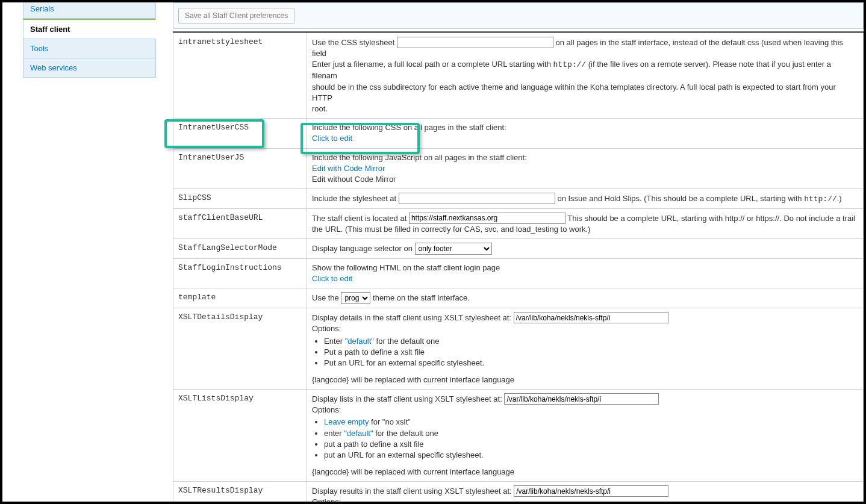 The height and width of the screenshot is (504, 866). What do you see at coordinates (585, 299) in the screenshot?
I see `pref-value: Use the prog theme on the staff interfac…` at bounding box center [585, 299].